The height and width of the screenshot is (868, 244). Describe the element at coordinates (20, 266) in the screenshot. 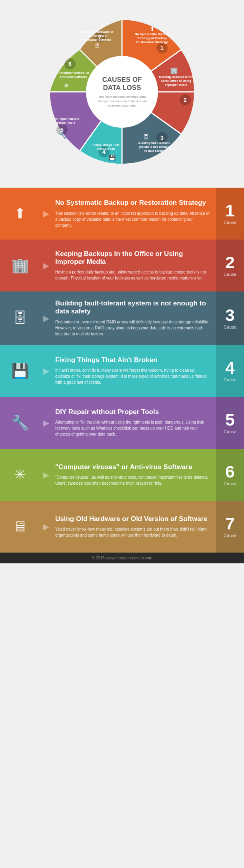

I see `cause-icon-area-2: 🏢` at that location.